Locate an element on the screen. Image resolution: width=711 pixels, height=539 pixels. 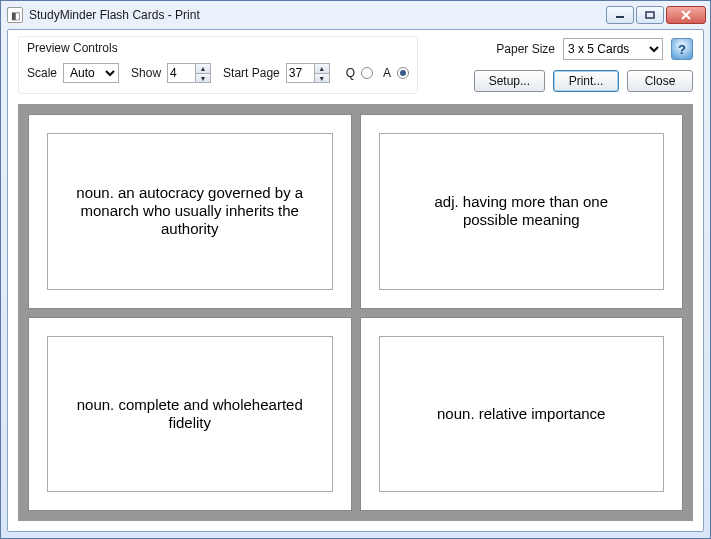
card-content: noun. complete and wholehearted fidelity is located at coordinates (190, 414).